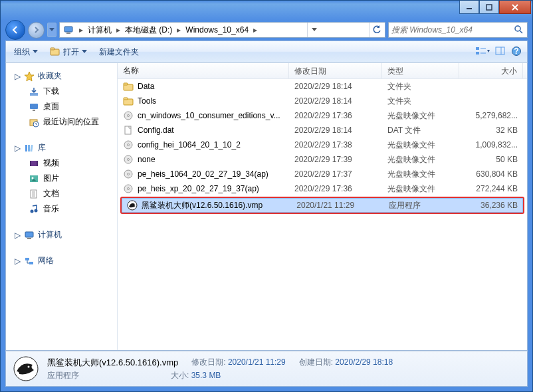 This screenshot has height=392, width=533. I want to click on file-row: pe_heis_1064_20_02_27_19_34(ap)2020/2/29…, so click(322, 174).